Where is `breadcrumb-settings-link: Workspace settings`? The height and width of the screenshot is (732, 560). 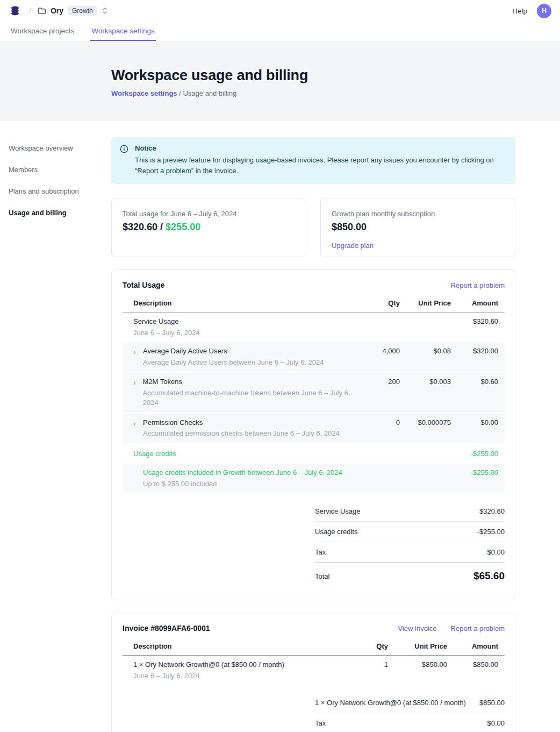
breadcrumb-settings-link: Workspace settings is located at coordinates (144, 94).